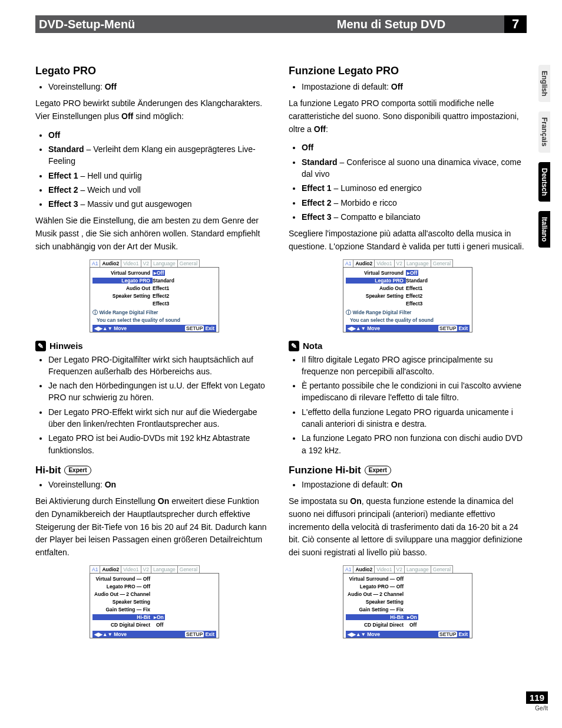 This screenshot has height=728, width=562. I want to click on de-hibit-default: Voreinstellung: On, so click(161, 485).